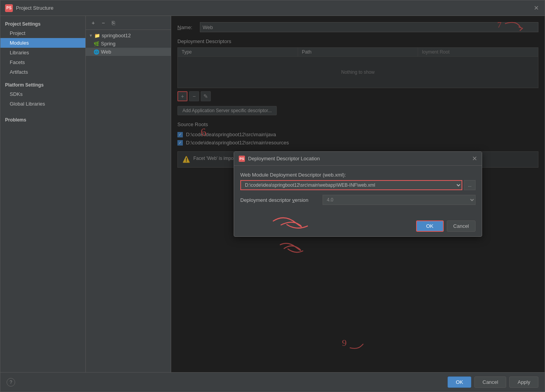 The width and height of the screenshot is (545, 392). Describe the element at coordinates (93, 23) in the screenshot. I see `tree-add-button: +` at that location.